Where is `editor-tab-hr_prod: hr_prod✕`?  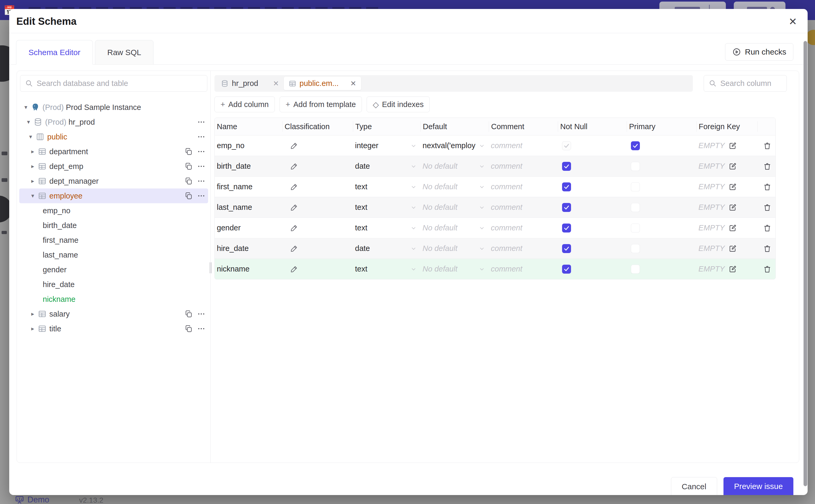
editor-tab-hr_prod: hr_prod✕ is located at coordinates (250, 83).